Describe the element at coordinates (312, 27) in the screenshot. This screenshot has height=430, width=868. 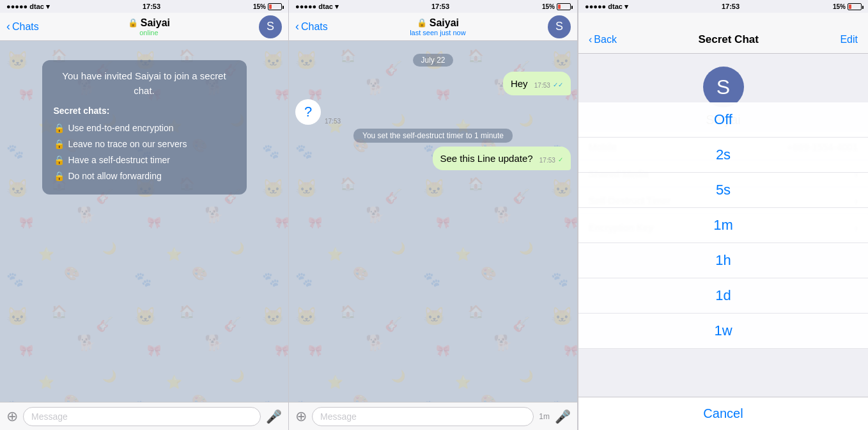
I see `mid-back-button: ‹ Chats` at that location.